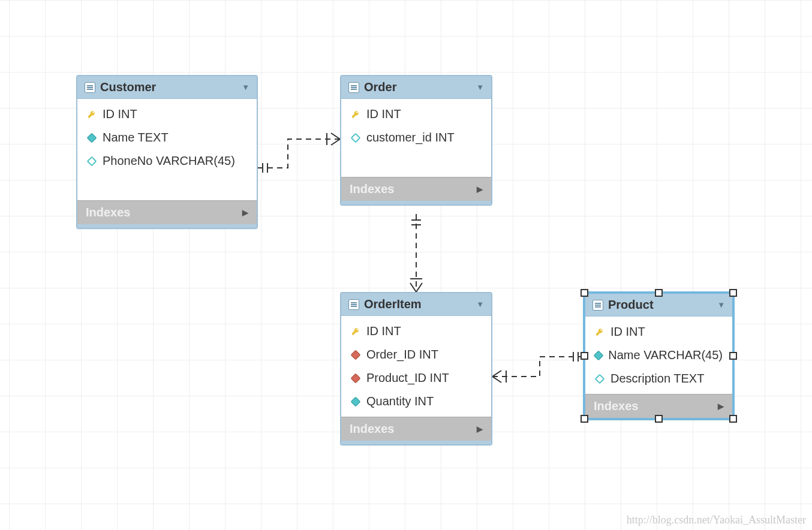 The height and width of the screenshot is (530, 812). Describe the element at coordinates (537, 367) in the screenshot. I see `rel-orderitem-product` at that location.